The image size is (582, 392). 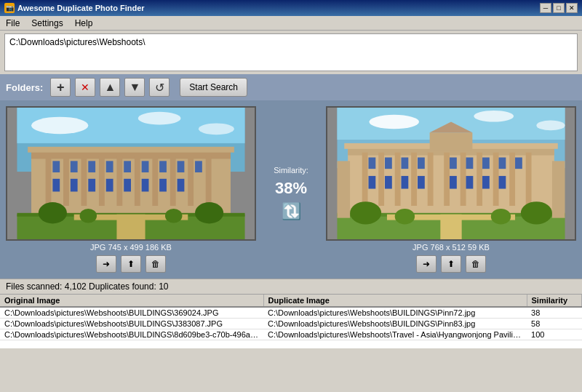 What do you see at coordinates (572, 8) in the screenshot?
I see `close-button: ✕` at bounding box center [572, 8].